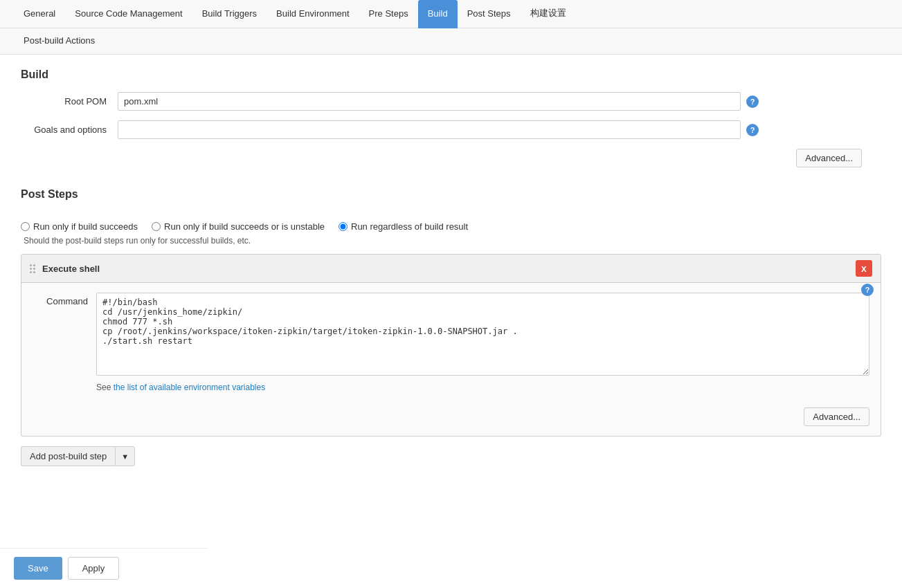 The image size is (902, 588). What do you see at coordinates (429, 101) in the screenshot?
I see `root-pom-input` at bounding box center [429, 101].